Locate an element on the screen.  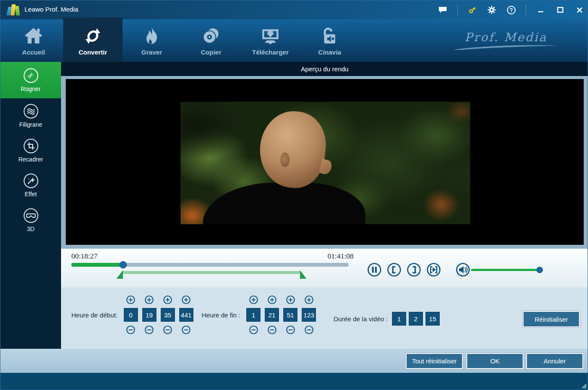
brand-swoosh is located at coordinates (506, 47).